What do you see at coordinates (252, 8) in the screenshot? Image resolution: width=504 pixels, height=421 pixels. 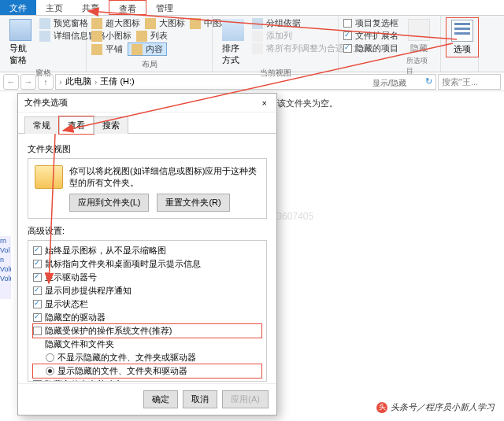 I see `ribbon-tabstrip: 文件 主页 共享 查看 管理` at bounding box center [252, 8].